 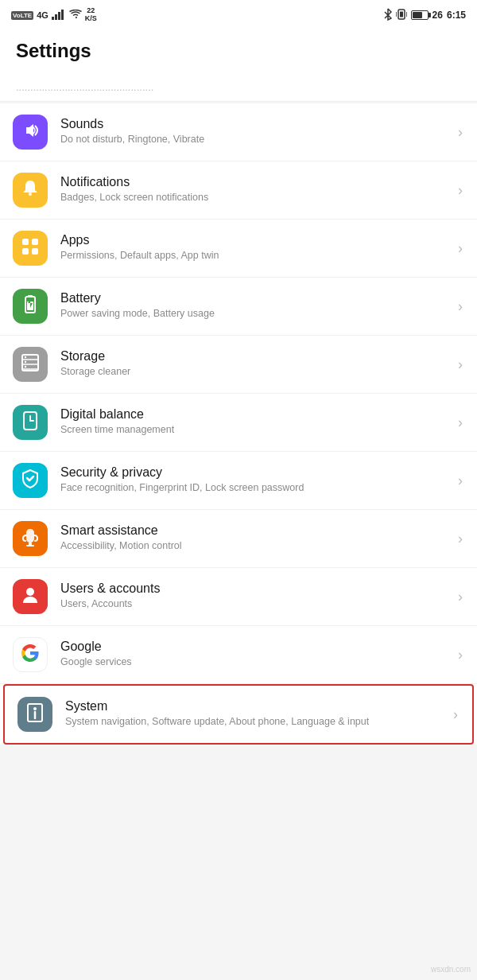 I want to click on battery-subtitle: Power saving mode, Battery usage, so click(x=256, y=314).